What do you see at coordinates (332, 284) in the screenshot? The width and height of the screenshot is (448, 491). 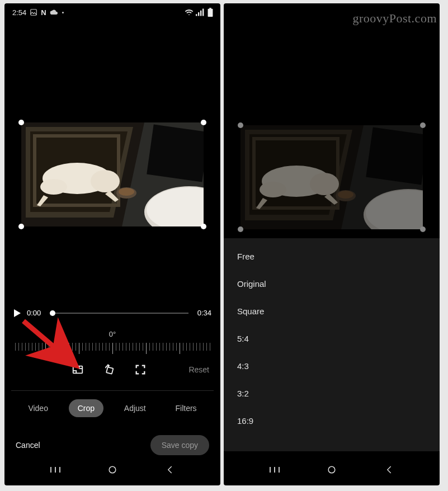 I see `aspect-original: Original` at bounding box center [332, 284].